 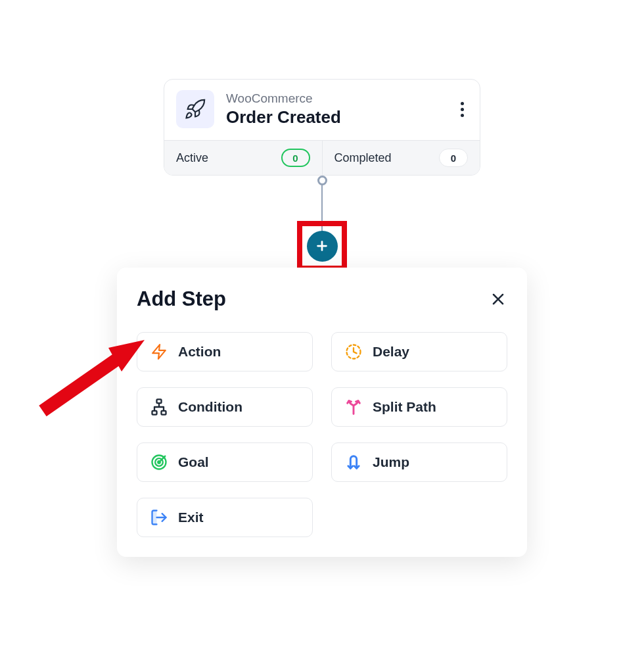 What do you see at coordinates (463, 109) in the screenshot?
I see `more-menu-button` at bounding box center [463, 109].